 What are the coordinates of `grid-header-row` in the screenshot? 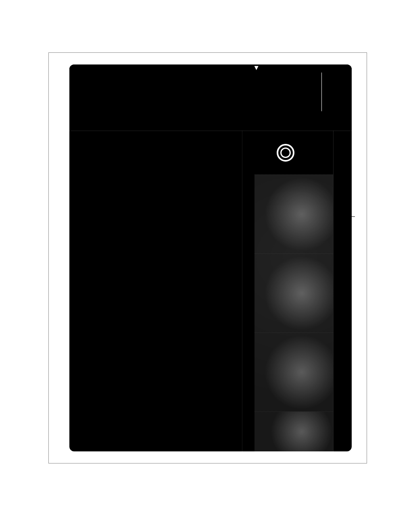 It's located at (342, 291).